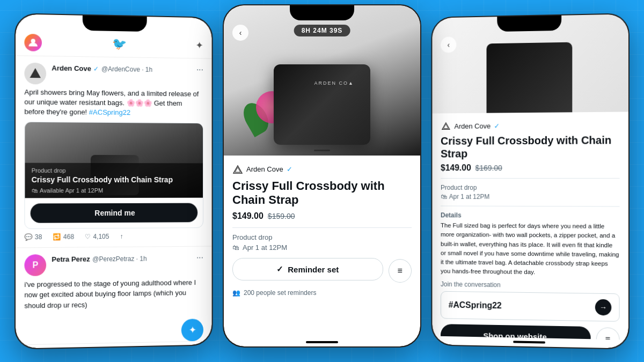 This screenshot has width=644, height=362. I want to click on tweet-2-more-icon: ···, so click(200, 257).